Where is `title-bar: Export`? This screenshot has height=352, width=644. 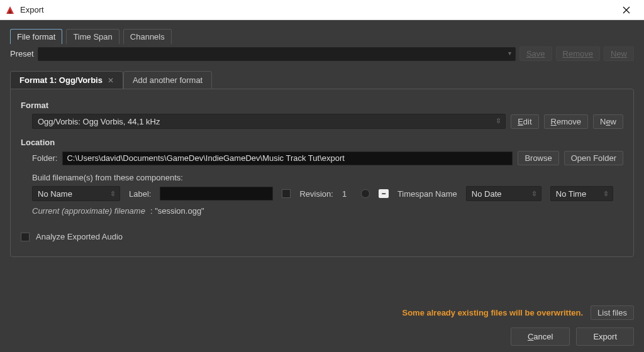
title-bar: Export is located at coordinates (322, 10).